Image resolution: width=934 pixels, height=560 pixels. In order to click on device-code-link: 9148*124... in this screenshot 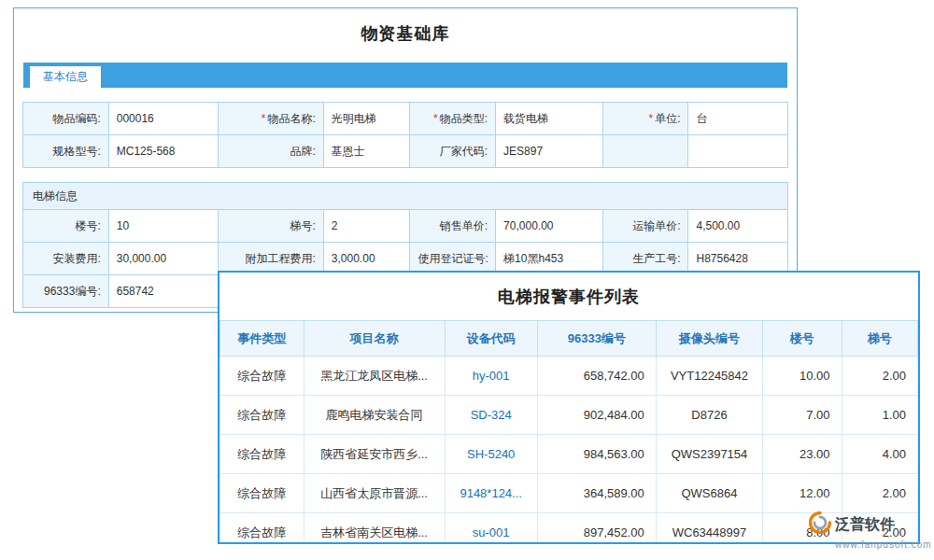, I will do `click(491, 493)`.